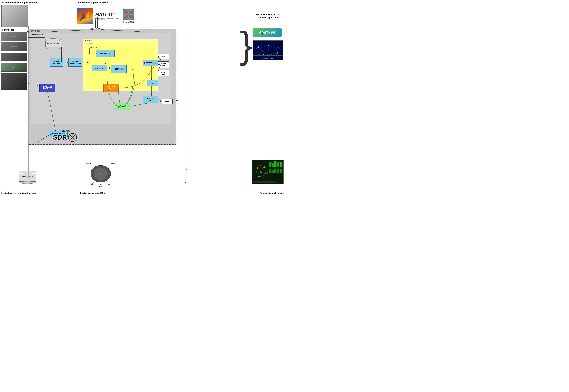 The height and width of the screenshot is (392, 569). Describe the element at coordinates (164, 65) in the screenshot. I see `rinex-nav-box: RINEX NAV` at that location.